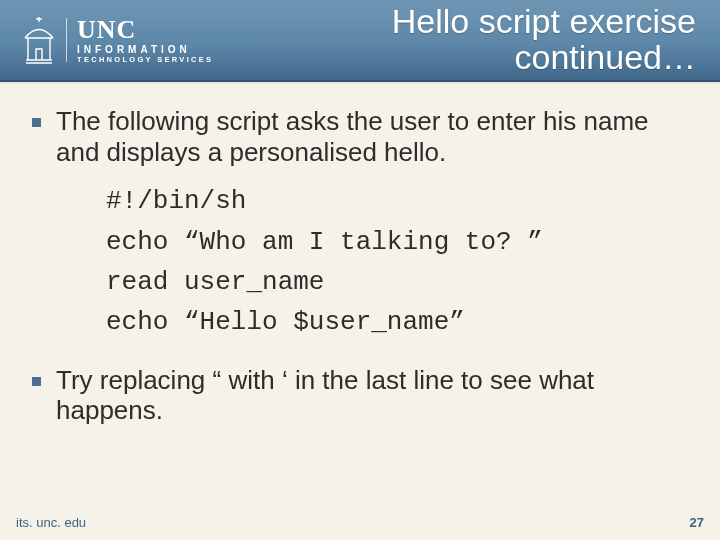  I want to click on logo-text: UNC INFORMATION TECHNOLOGY SERVICES, so click(145, 40).